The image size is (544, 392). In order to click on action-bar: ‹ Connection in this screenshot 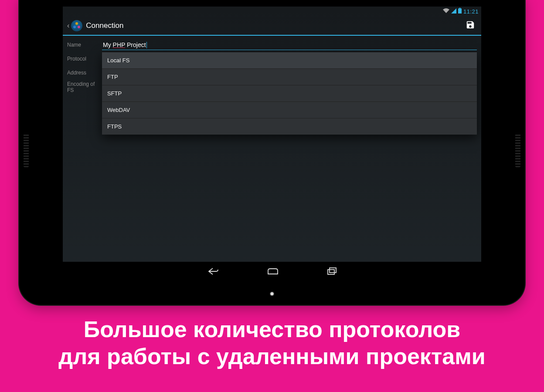, I will do `click(272, 26)`.